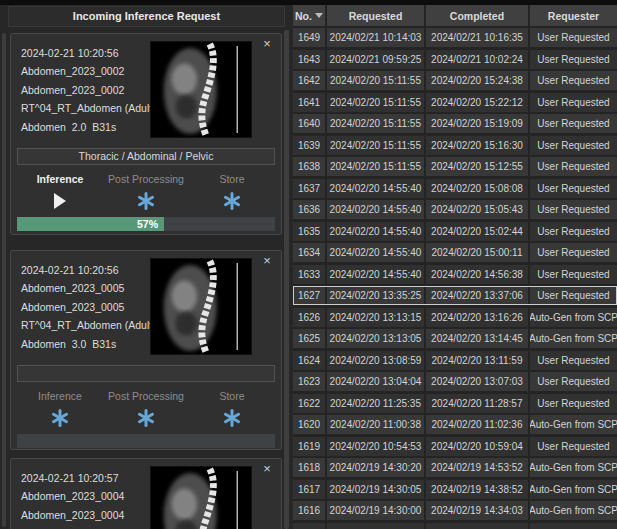 Image resolution: width=617 pixels, height=529 pixels. Describe the element at coordinates (455, 102) in the screenshot. I see `table-row: 16412024/02/20 15:11:552024/02/20 15:22:…` at that location.